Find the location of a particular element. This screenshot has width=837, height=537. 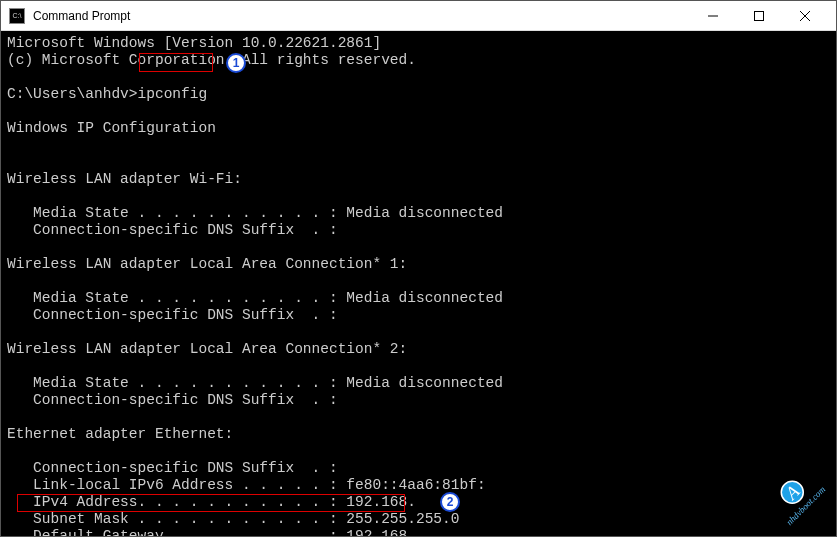

output-line: Default Gateway . . . . . . . . . : 192.… is located at coordinates (212, 532).